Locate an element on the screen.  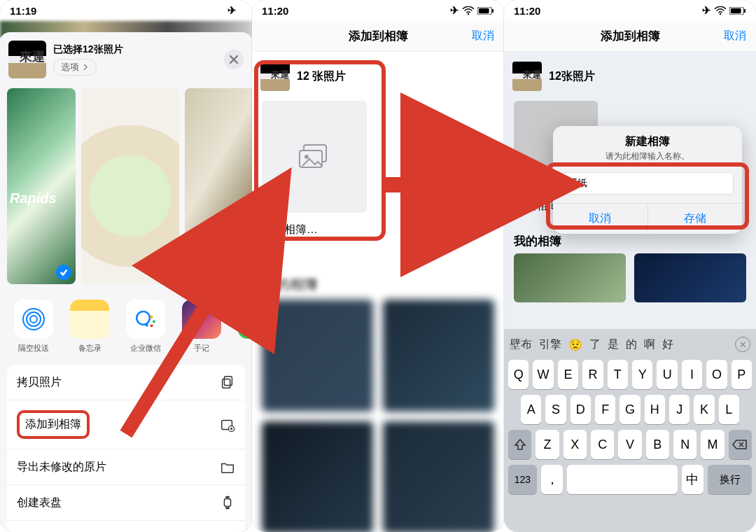
key-c: C is located at coordinates (602, 444).